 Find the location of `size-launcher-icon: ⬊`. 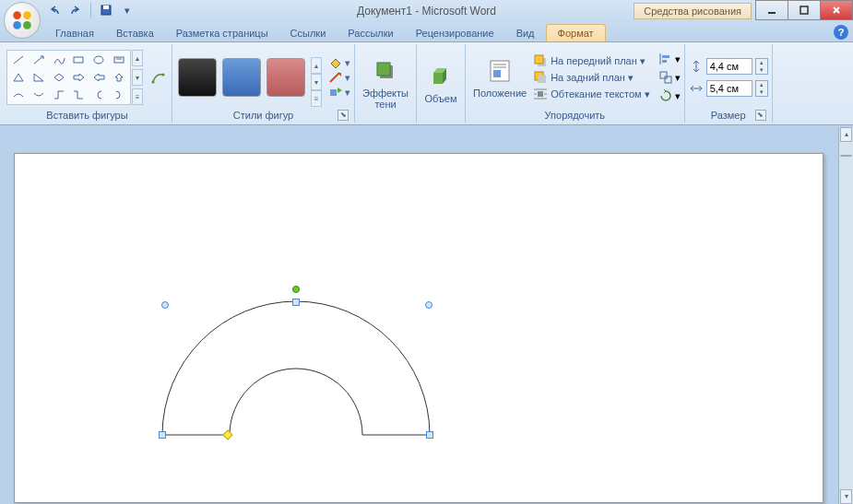

size-launcher-icon: ⬊ is located at coordinates (761, 115).